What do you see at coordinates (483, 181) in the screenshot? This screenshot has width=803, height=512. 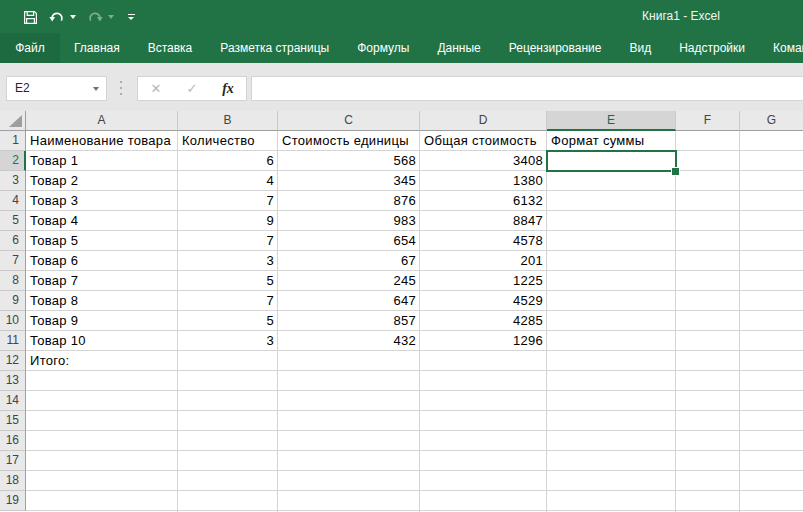 I see `cell-D3: 1380` at bounding box center [483, 181].